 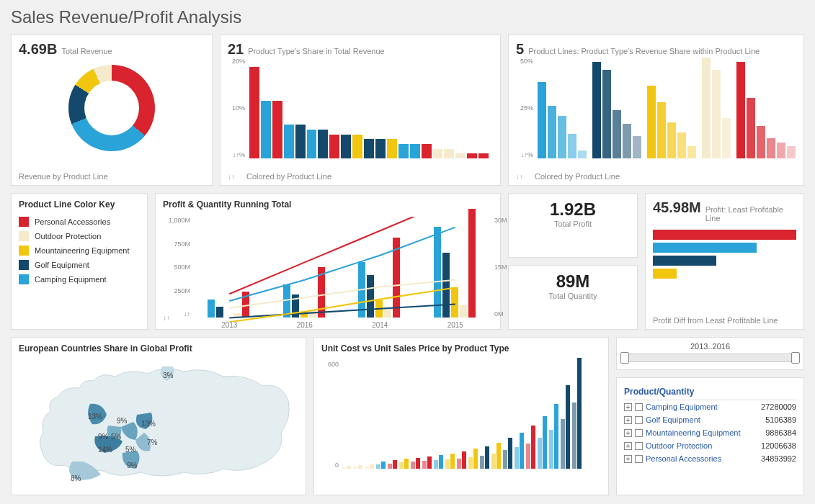 What do you see at coordinates (625, 358) in the screenshot?
I see `slider-handle-left` at bounding box center [625, 358].